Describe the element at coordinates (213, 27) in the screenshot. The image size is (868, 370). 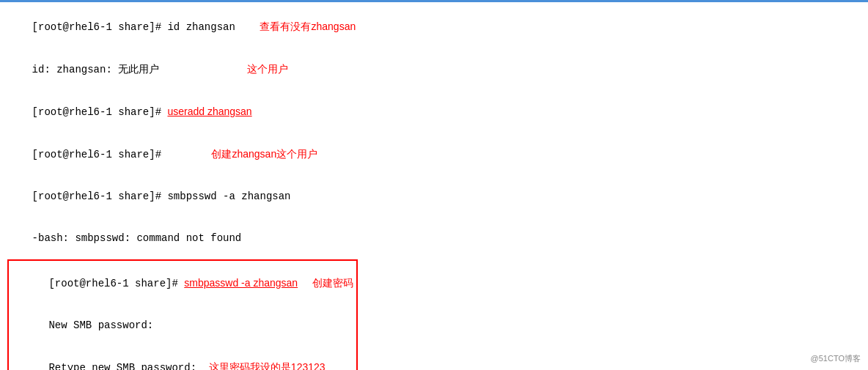
I see `command-1: id zhangsan` at that location.